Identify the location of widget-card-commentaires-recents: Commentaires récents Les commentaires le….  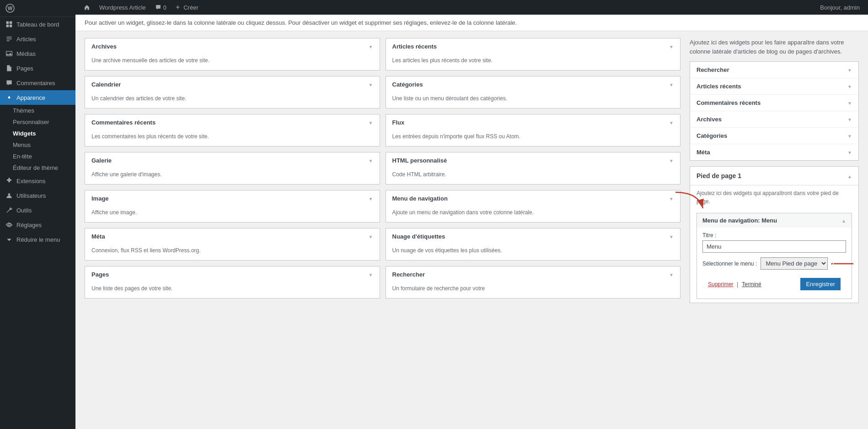
(232, 130).